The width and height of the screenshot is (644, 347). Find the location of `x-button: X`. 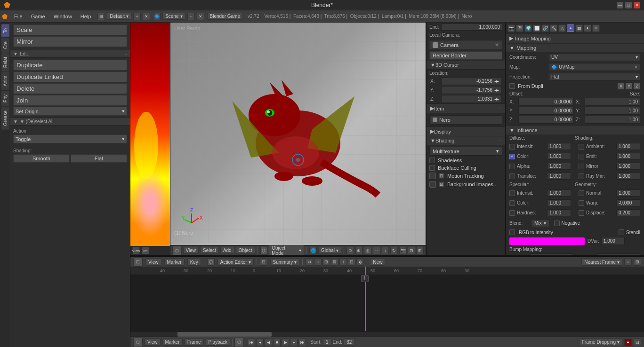

x-button: X is located at coordinates (621, 86).